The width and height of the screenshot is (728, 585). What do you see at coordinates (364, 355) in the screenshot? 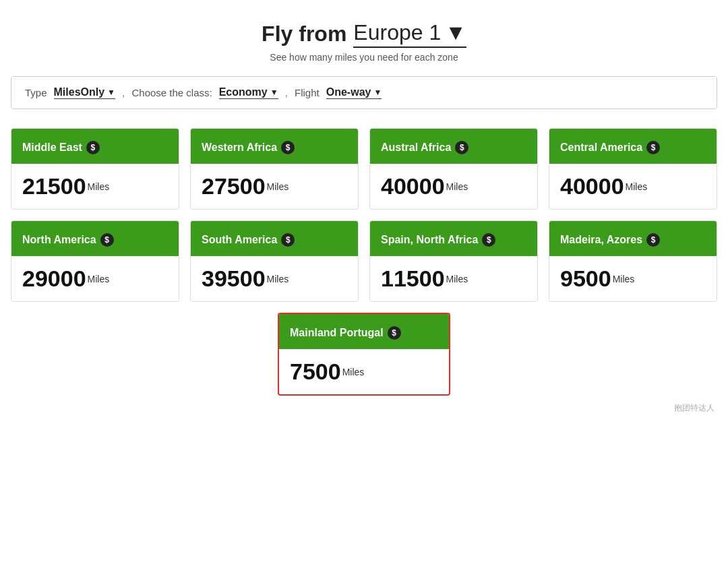
I see `selected-card: Mainland Portugal $ 7500Miles` at bounding box center [364, 355].